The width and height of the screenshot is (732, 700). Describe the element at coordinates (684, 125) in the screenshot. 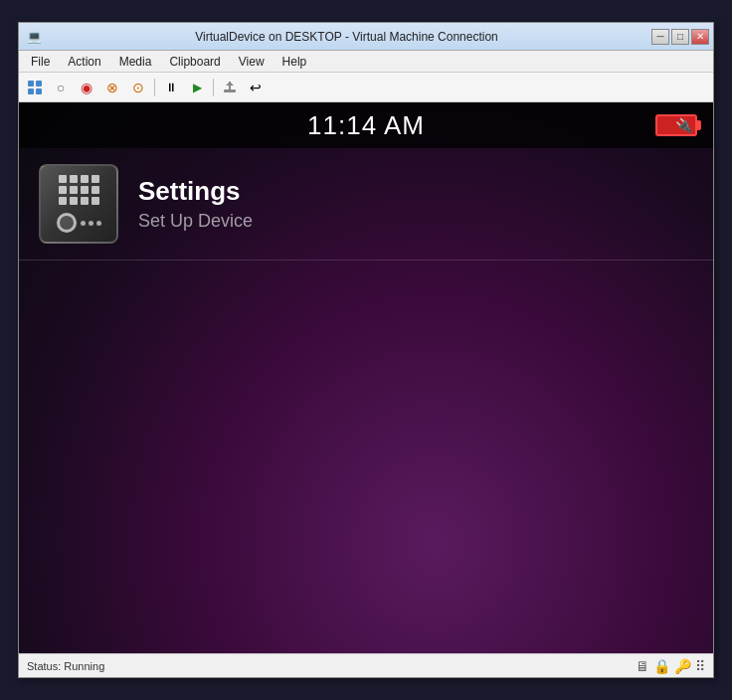

I see `battery-plug-icon: 🔌` at that location.